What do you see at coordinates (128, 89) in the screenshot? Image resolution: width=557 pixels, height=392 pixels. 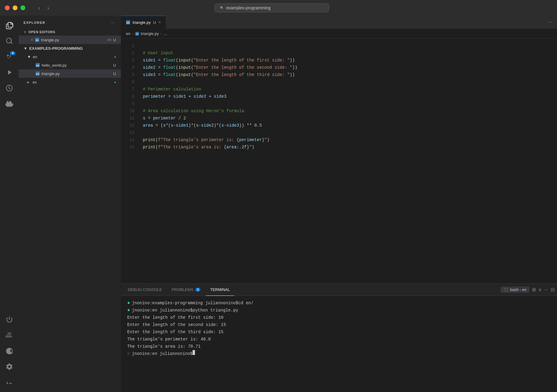 I see `line-num-7: 7` at bounding box center [128, 89].